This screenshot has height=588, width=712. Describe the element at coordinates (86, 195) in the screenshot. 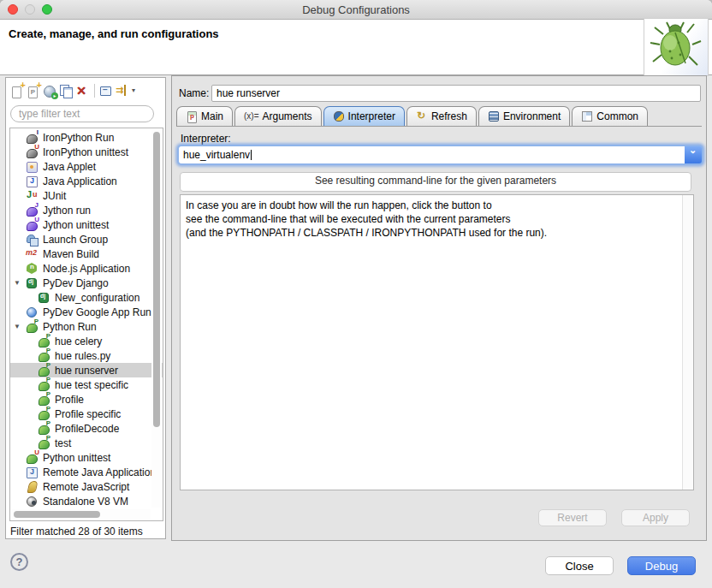

I see `tree-item: JUnit` at that location.